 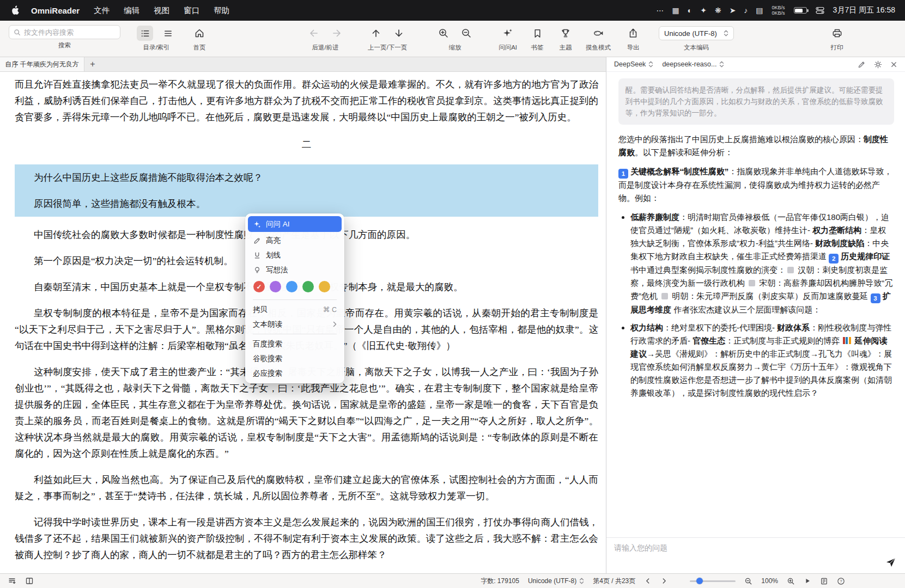 What do you see at coordinates (192, 11) in the screenshot?
I see `menubar-menu: 窗口` at bounding box center [192, 11].